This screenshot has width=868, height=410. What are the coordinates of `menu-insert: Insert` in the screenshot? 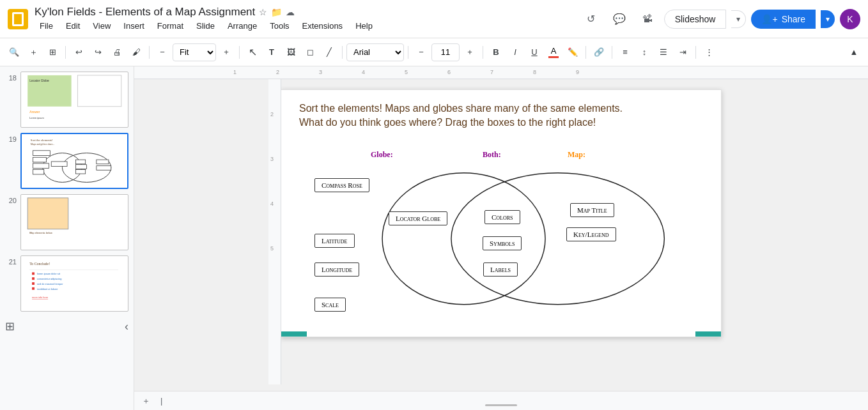 It's located at (134, 26).